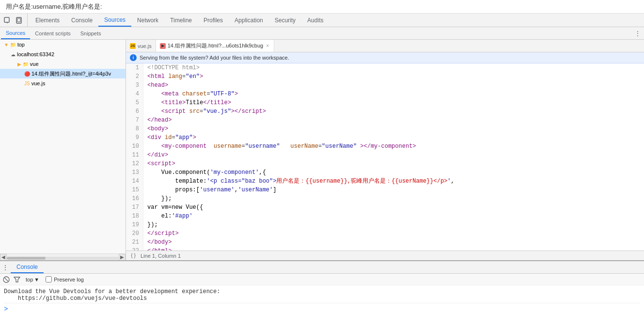 The image size is (644, 328). What do you see at coordinates (15, 20) in the screenshot?
I see `toolbar-icons` at bounding box center [15, 20].